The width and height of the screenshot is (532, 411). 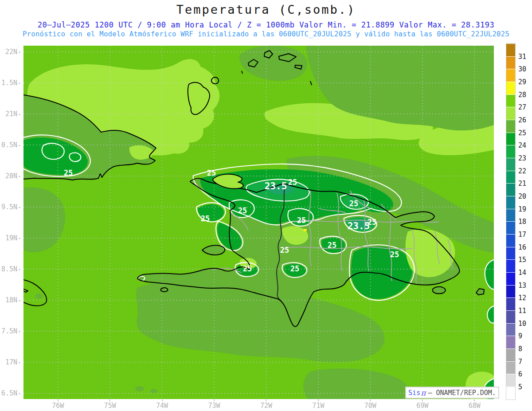 I want to click on x-axis-label: 72W, so click(x=266, y=404).